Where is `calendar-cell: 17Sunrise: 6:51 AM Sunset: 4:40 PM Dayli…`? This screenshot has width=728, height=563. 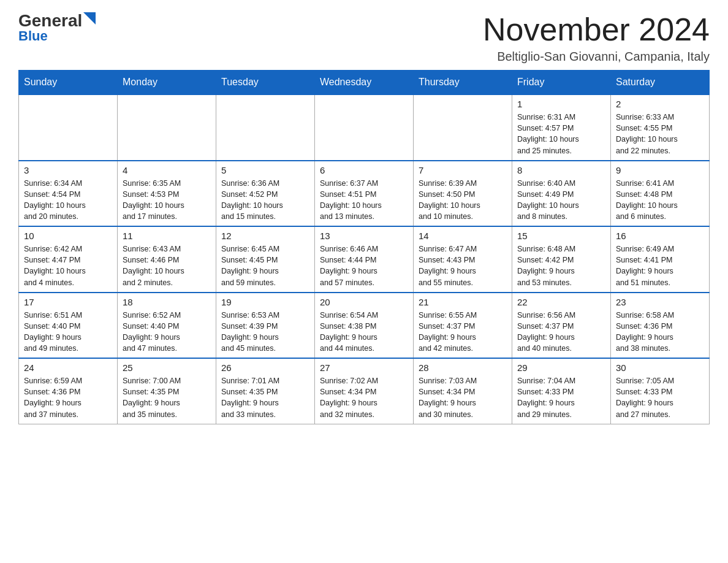 calendar-cell: 17Sunrise: 6:51 AM Sunset: 4:40 PM Dayli… is located at coordinates (69, 326).